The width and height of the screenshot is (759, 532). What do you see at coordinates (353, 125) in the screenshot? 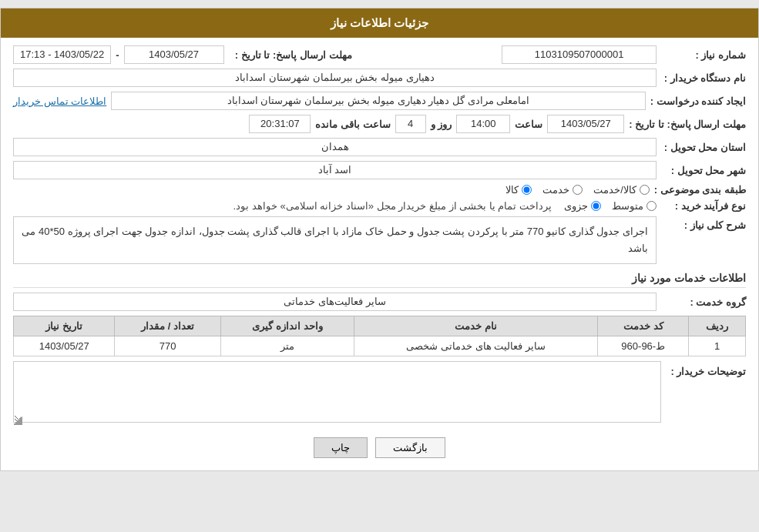
I see `mande-label: ساعت باقی مانده` at bounding box center [353, 125].